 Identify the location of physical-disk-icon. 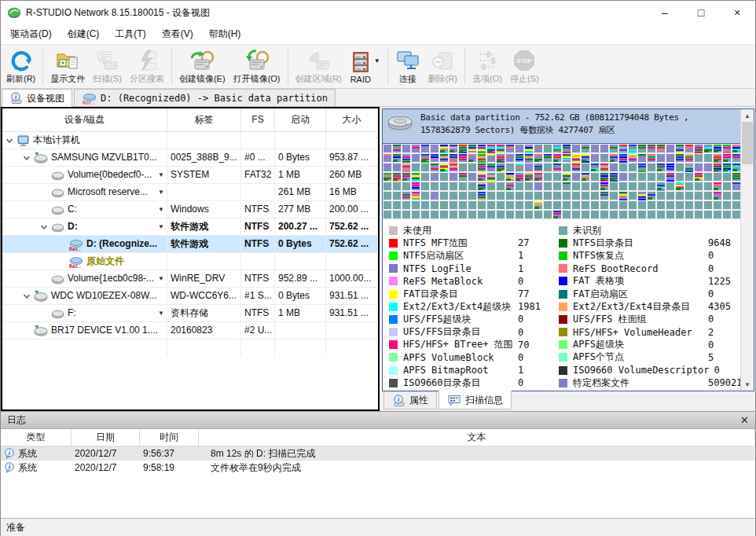
(41, 296).